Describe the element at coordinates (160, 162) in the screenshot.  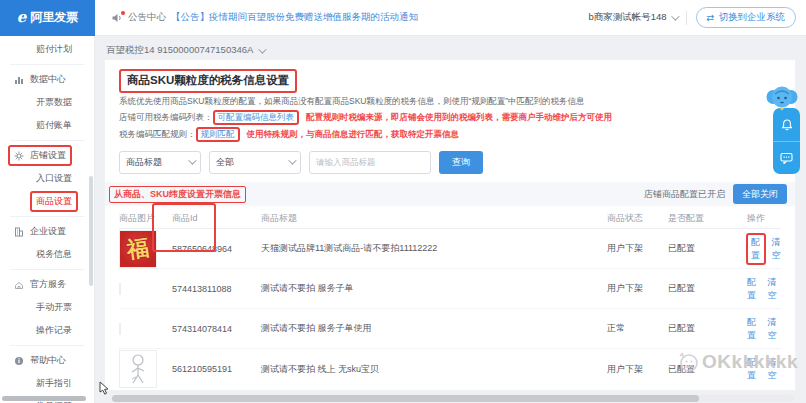
I see `field-select: 商品标题` at that location.